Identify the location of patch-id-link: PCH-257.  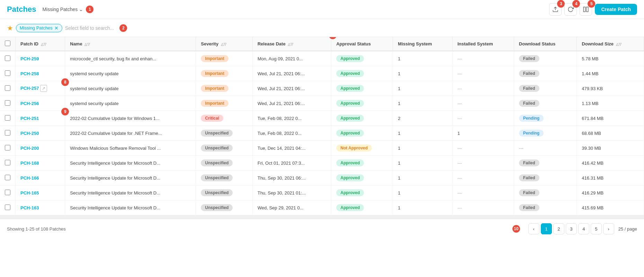
(30, 88).